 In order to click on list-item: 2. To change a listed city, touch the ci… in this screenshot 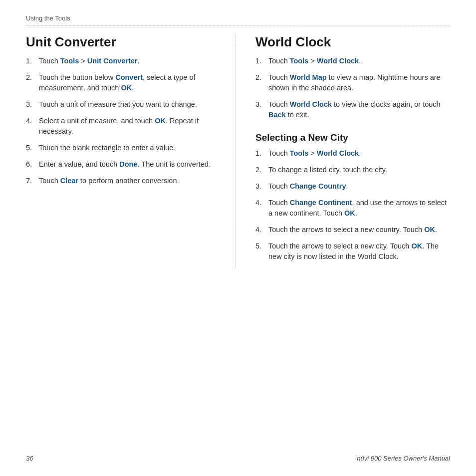, I will do `click(353, 170)`.